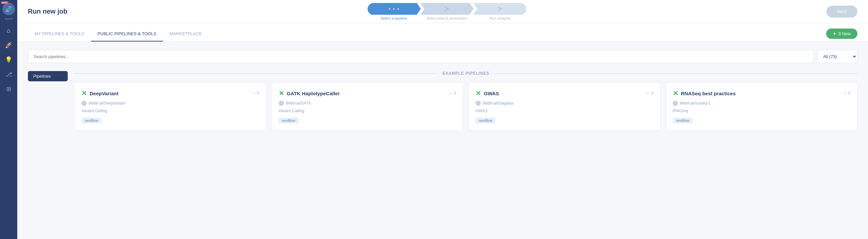  What do you see at coordinates (487, 93) in the screenshot?
I see `card-title-row: ✕ GWAS` at bounding box center [487, 93].